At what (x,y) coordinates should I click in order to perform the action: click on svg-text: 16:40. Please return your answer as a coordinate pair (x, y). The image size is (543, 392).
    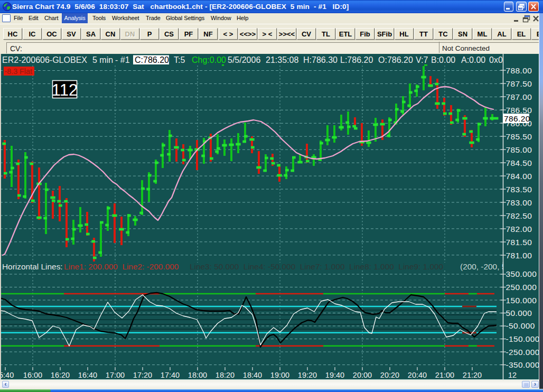
    Looking at the image, I should click on (88, 375).